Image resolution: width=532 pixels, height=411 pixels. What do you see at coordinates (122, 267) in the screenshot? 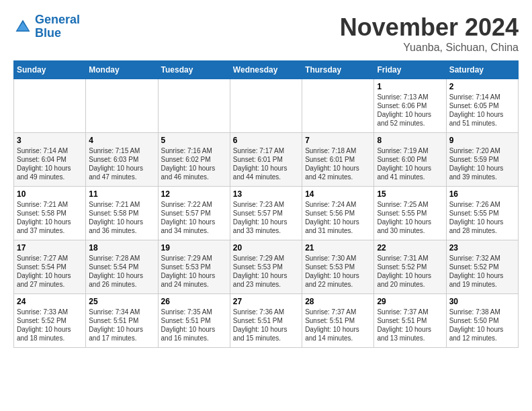
I see `calendar-cell: 18Sunrise: 7:28 AM Sunset: 5:54 PM Dayli…` at bounding box center [122, 267].